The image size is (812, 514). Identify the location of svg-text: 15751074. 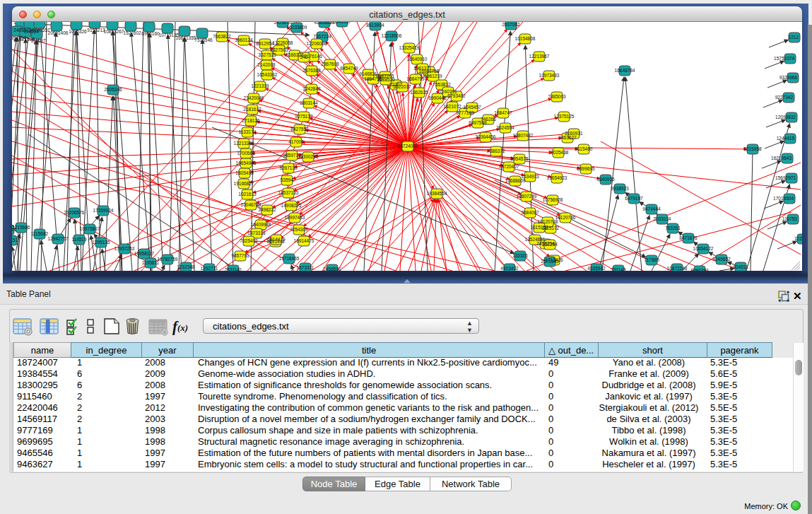
(784, 58).